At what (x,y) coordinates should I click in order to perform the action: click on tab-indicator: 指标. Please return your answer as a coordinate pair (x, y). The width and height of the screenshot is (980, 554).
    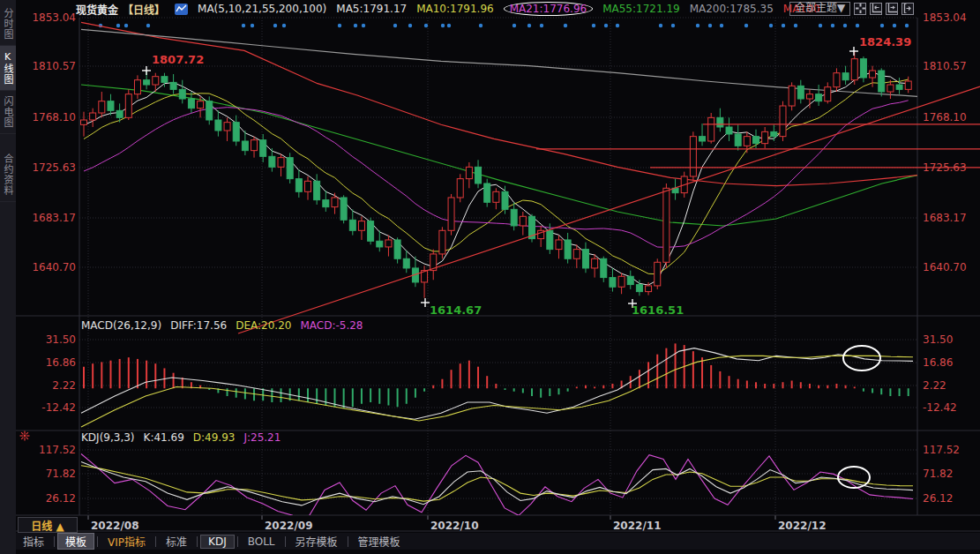
    Looking at the image, I should click on (34, 542).